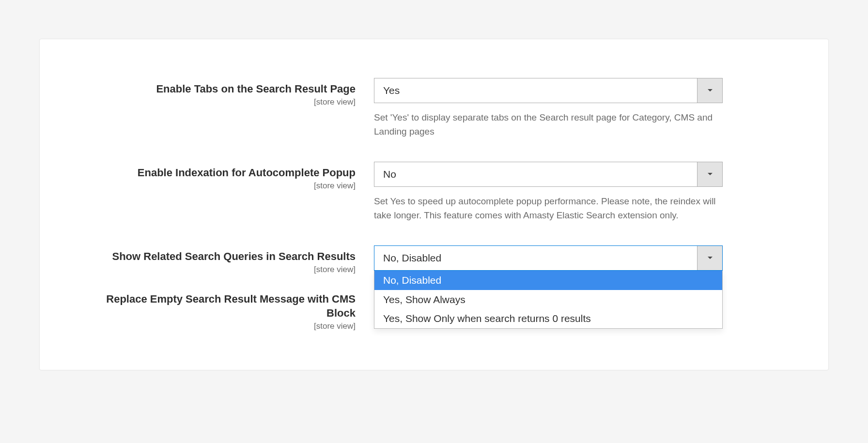 The width and height of the screenshot is (868, 443). Describe the element at coordinates (548, 319) in the screenshot. I see `dropdown-option-yes-zero: Yes, Show Only when search returns 0 res…` at that location.